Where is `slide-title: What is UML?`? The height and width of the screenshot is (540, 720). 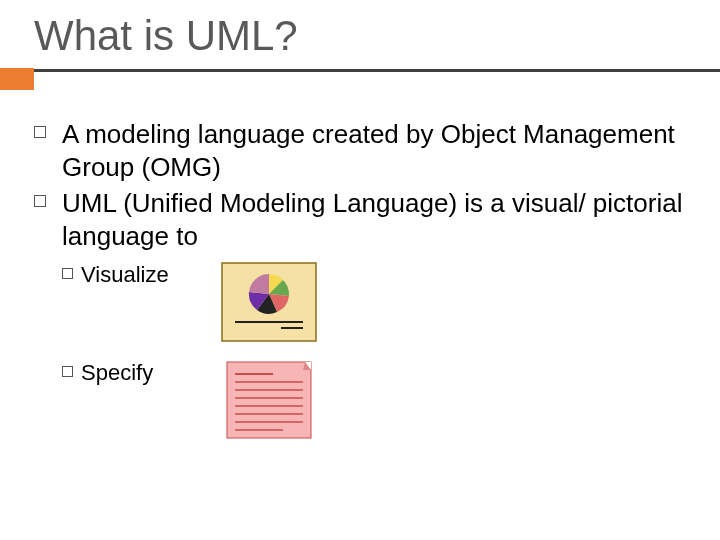
slide-title: What is UML? is located at coordinates (360, 34).